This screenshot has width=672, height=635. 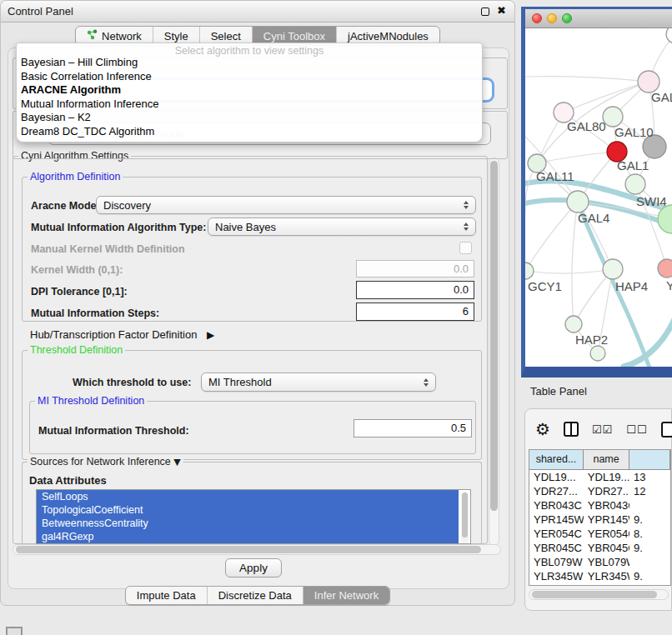 What do you see at coordinates (249, 105) in the screenshot?
I see `algorithm-option-mutual-information-inference: Mutual Information Inference` at bounding box center [249, 105].